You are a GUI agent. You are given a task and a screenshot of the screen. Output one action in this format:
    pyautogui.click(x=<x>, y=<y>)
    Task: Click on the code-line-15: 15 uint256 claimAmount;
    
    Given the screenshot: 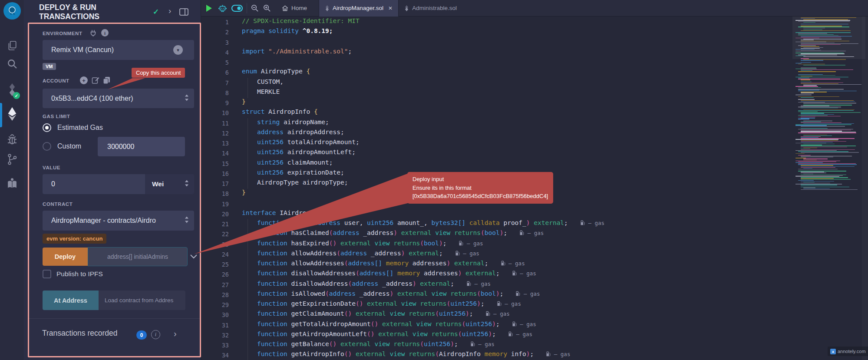 What is the action you would take?
    pyautogui.click(x=535, y=164)
    